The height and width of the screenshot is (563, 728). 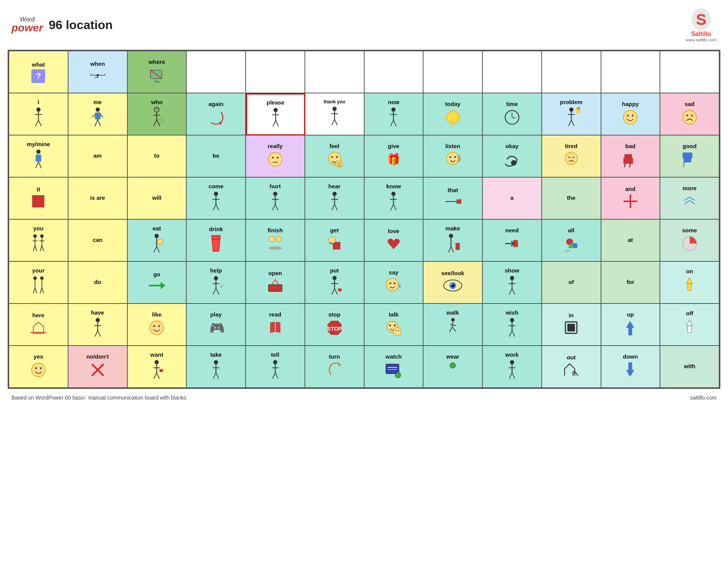 What do you see at coordinates (572, 114) in the screenshot?
I see `cell-problem: problem🤔` at bounding box center [572, 114].